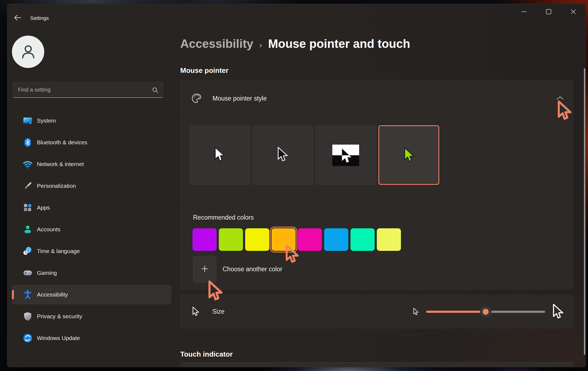 This screenshot has height=371, width=588. Describe the element at coordinates (560, 98) in the screenshot. I see `chevron-up-icon` at that location.